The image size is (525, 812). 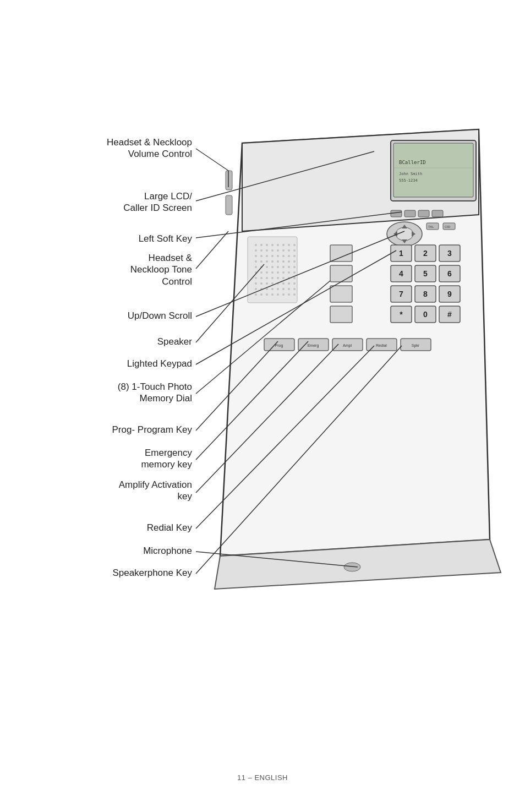 I want to click on label-left-soft-key: Left Soft Key, so click(x=137, y=239).